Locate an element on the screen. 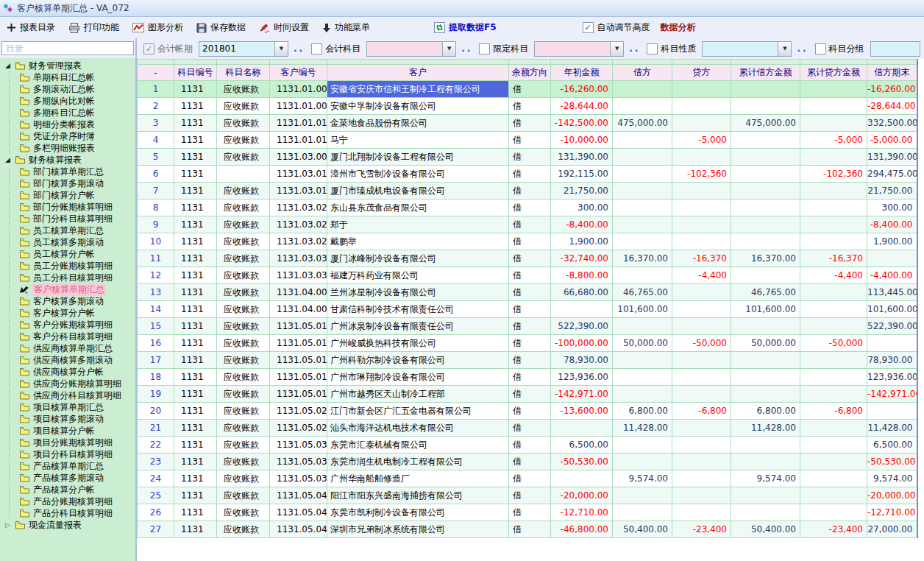 This screenshot has height=561, width=924. tree-item-供应商核算分户帐: 供应商核算分户帐 is located at coordinates (68, 372).